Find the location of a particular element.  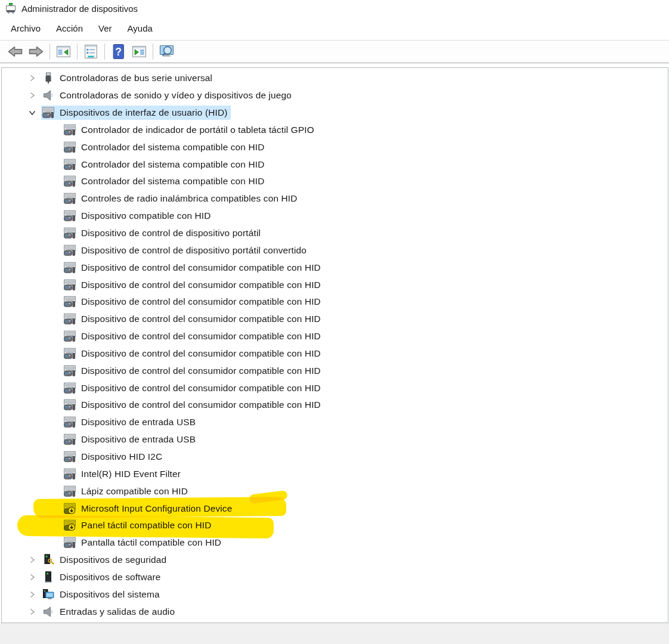

tree-item-label: Lápiz compatible con HID is located at coordinates (135, 491).